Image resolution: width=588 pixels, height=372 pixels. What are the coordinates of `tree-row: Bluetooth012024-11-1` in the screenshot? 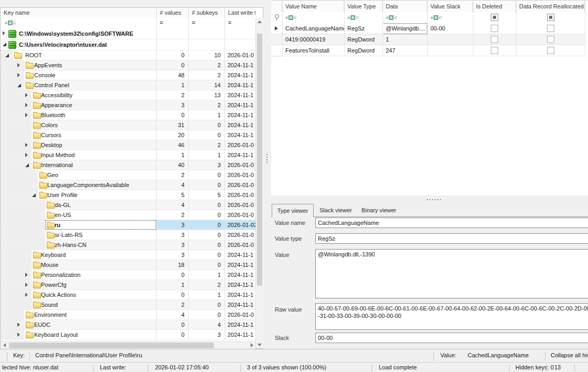 It's located at (128, 116).